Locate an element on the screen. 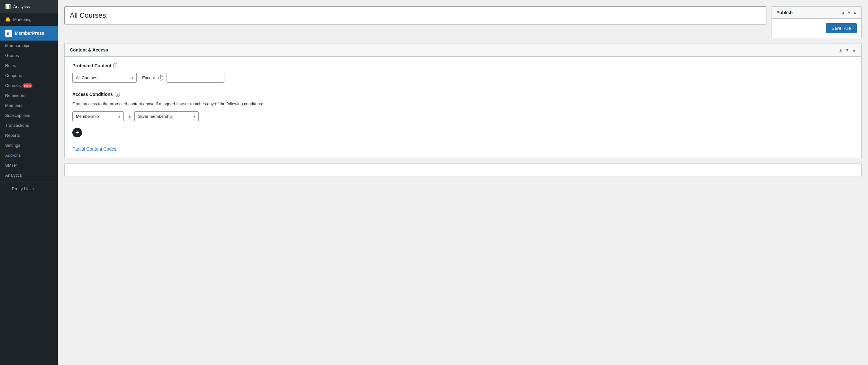 Image resolution: width=868 pixels, height=365 pixels. sidebar-item-label-members: Members is located at coordinates (14, 105).